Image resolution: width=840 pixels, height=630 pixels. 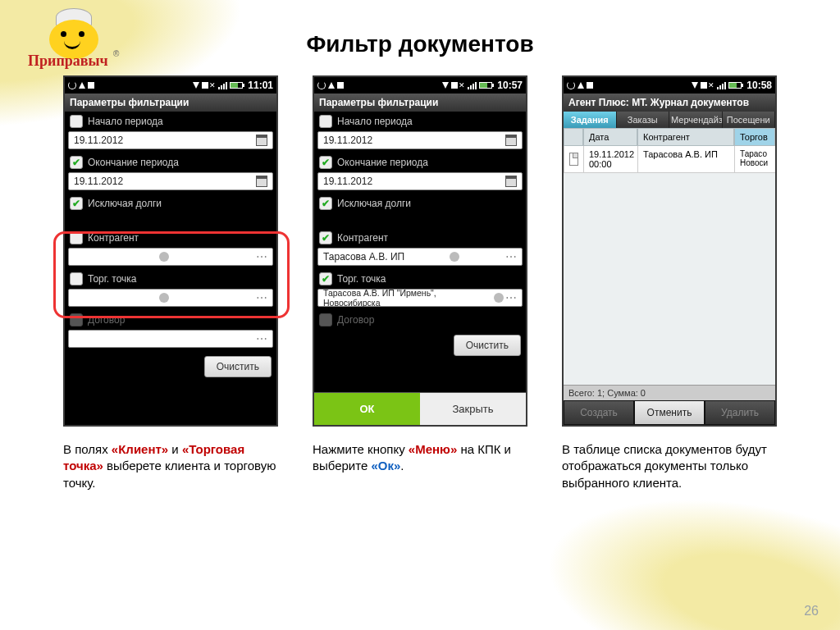 I want to click on cell-torg: Тарасо Новоси, so click(x=755, y=159).